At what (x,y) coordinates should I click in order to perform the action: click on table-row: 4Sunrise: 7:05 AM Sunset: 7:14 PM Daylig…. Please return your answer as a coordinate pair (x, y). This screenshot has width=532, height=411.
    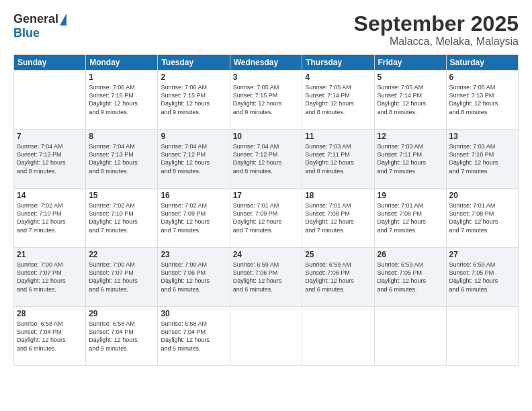
    Looking at the image, I should click on (339, 100).